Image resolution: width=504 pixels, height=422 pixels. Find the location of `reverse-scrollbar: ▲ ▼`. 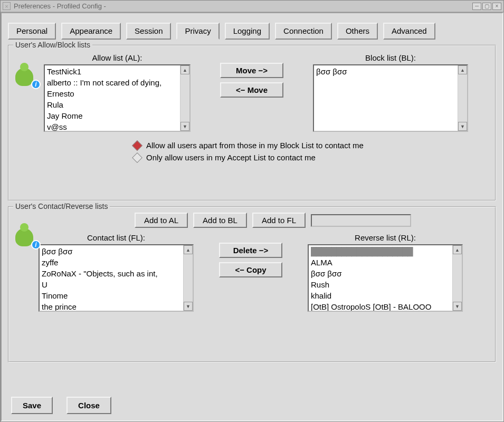

reverse-scrollbar: ▲ ▼ is located at coordinates (457, 278).